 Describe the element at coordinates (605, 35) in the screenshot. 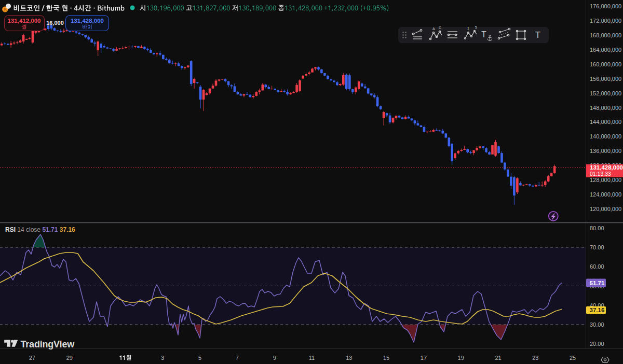

I see `svg-text: 168,000,000` at that location.